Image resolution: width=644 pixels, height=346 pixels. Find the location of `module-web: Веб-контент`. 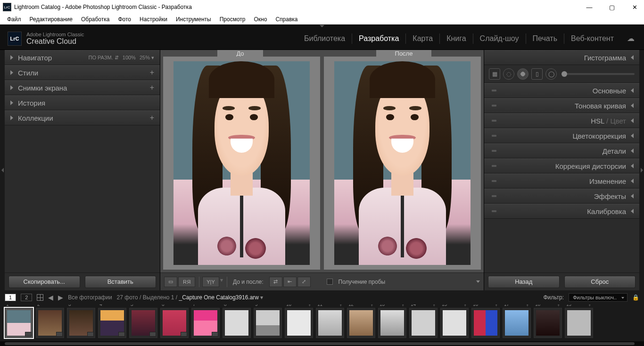

module-web: Веб-контент is located at coordinates (592, 39).